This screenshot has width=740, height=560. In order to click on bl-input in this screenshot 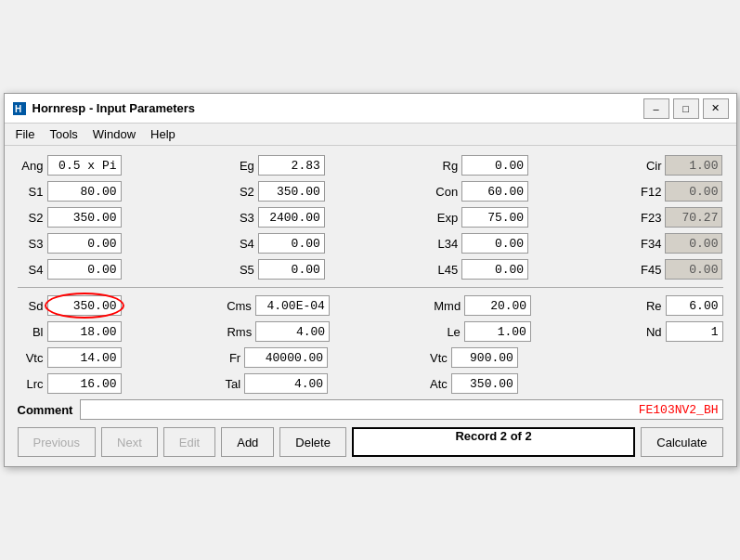, I will do `click(84, 332)`.